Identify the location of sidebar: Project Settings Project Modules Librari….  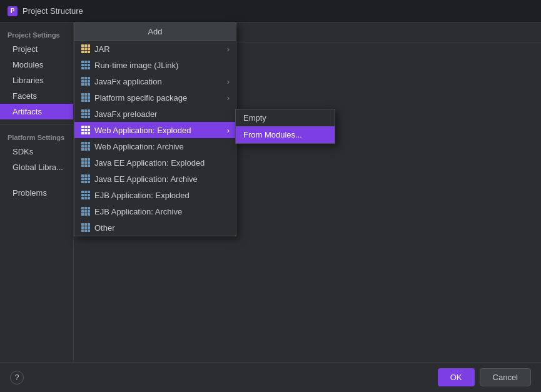
(37, 193).